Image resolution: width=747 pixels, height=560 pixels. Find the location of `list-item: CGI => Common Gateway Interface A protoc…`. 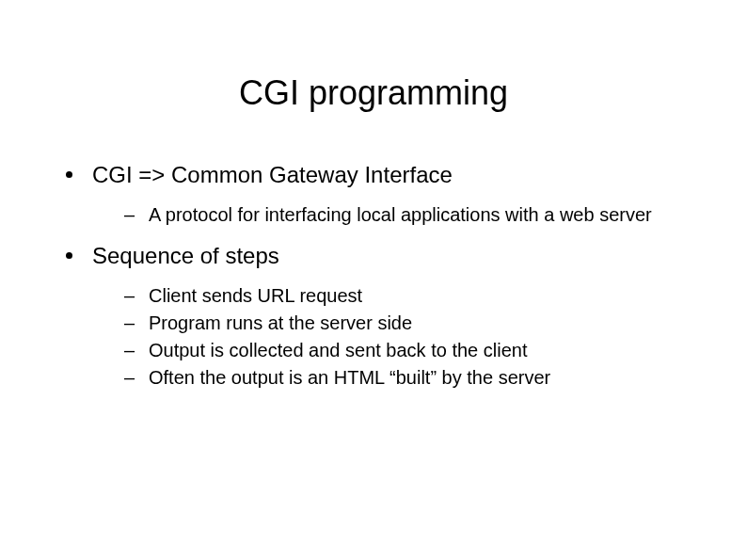

list-item: CGI => Common Gateway Interface A protoc… is located at coordinates (378, 194).